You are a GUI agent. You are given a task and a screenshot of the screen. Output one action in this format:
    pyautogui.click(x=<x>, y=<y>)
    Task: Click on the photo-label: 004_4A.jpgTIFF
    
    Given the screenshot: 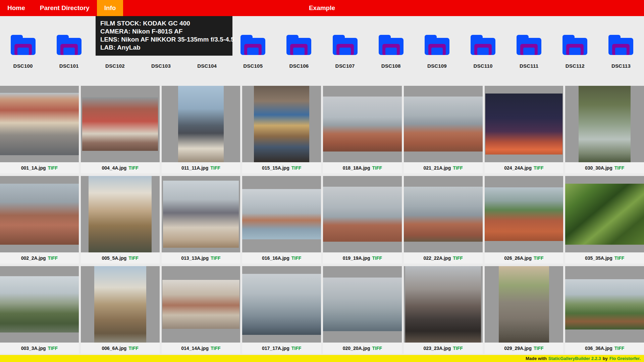 What is the action you would take?
    pyautogui.click(x=120, y=168)
    